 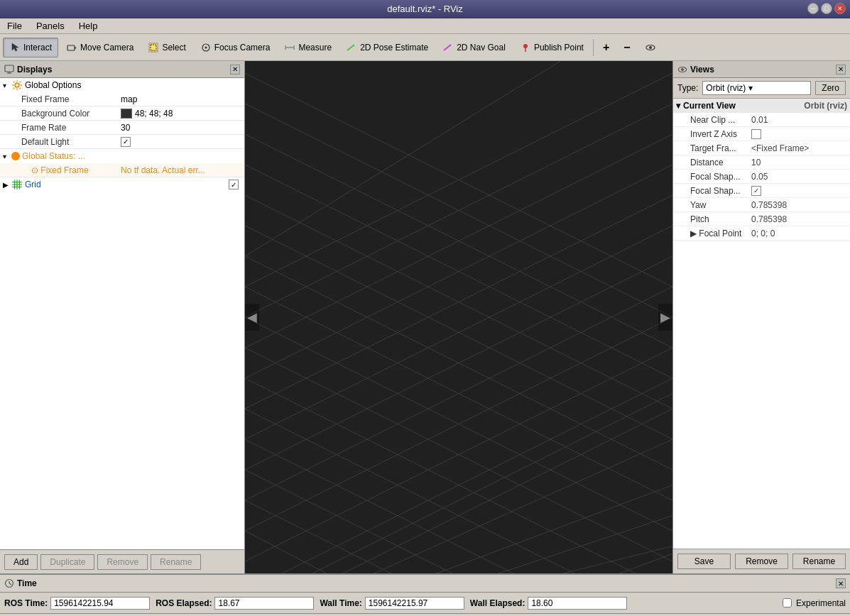 What do you see at coordinates (761, 177) in the screenshot?
I see `focal-shape-1-row: Focal Shap... 0.05` at bounding box center [761, 177].